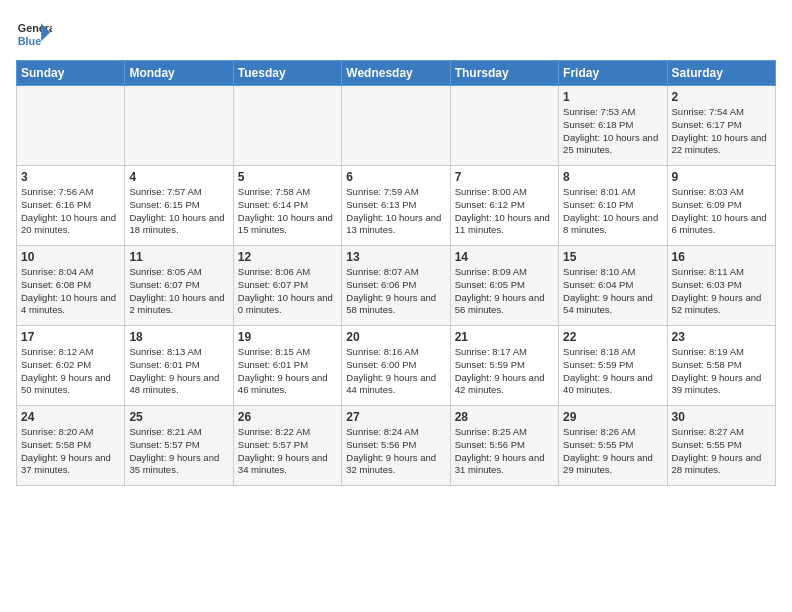  Describe the element at coordinates (722, 132) in the screenshot. I see `day-info: Sunrise: 7:54 AM Sunset: 6:17 PM Dayligh…` at that location.